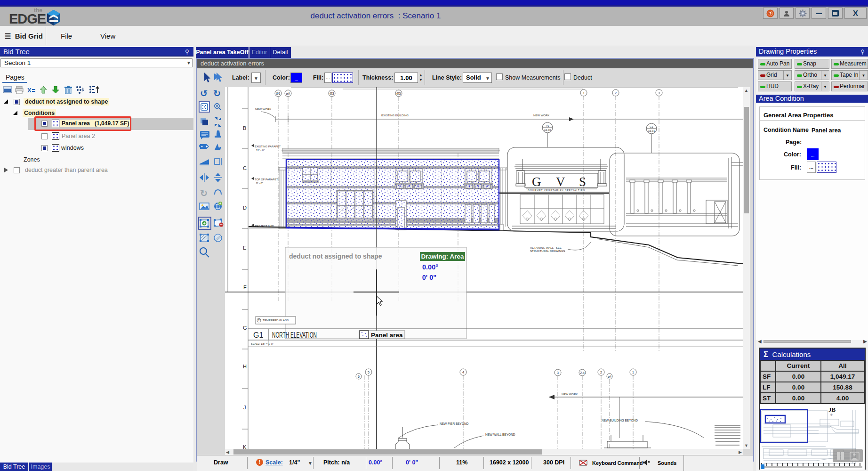  I want to click on svg-text: øA, so click(288, 93).